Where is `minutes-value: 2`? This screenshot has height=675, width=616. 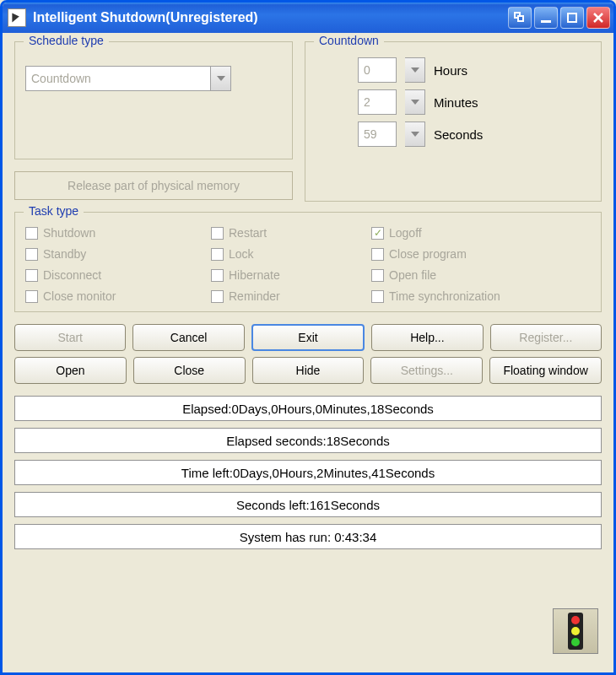 minutes-value: 2 is located at coordinates (377, 102).